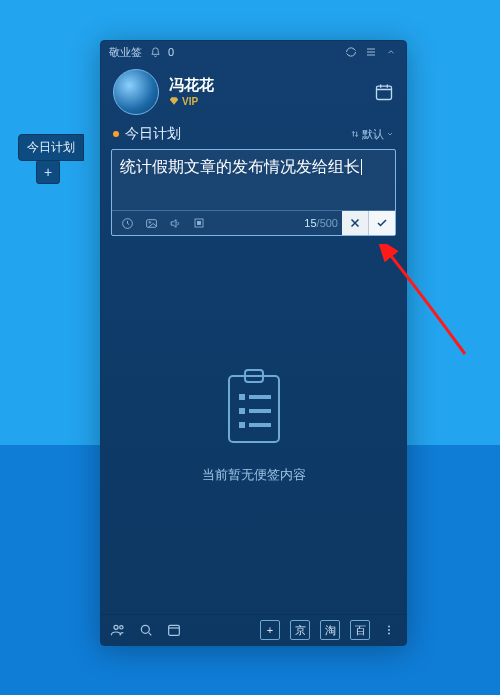  Describe the element at coordinates (48, 172) in the screenshot. I see `plus-icon: +` at that location.